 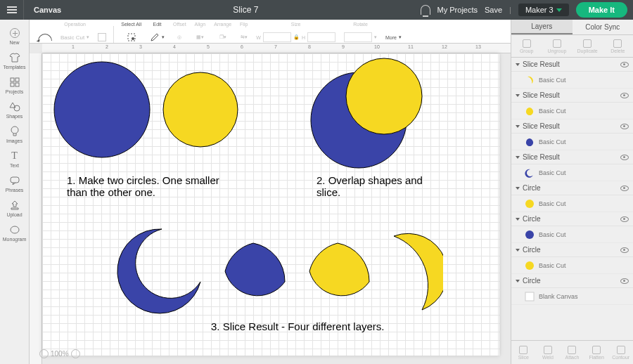 What do you see at coordinates (457, 10) in the screenshot?
I see `my-projects-link: My Projects` at bounding box center [457, 10].